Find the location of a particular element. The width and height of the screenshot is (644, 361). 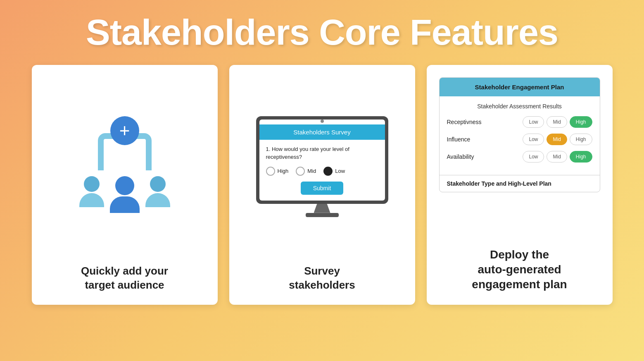

assessment-title: Stakeholder Assessment Results is located at coordinates (520, 106).